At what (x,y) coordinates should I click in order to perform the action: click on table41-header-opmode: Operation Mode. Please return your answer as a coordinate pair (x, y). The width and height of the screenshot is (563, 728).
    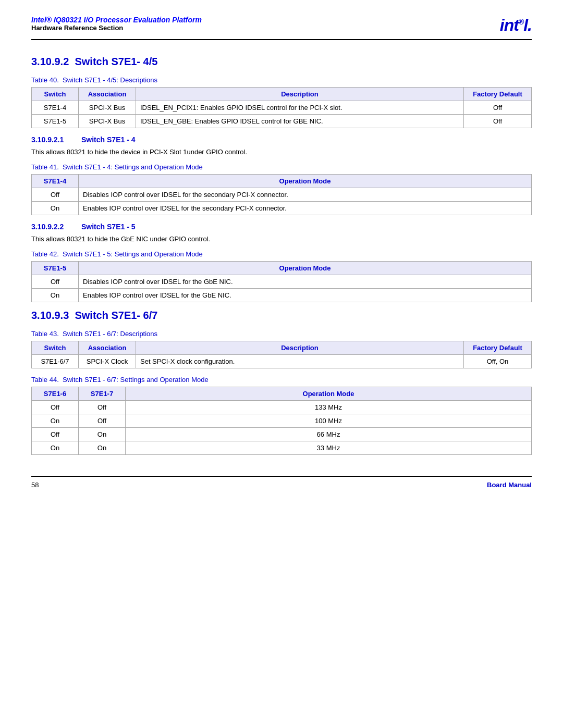
    Looking at the image, I should click on (305, 181).